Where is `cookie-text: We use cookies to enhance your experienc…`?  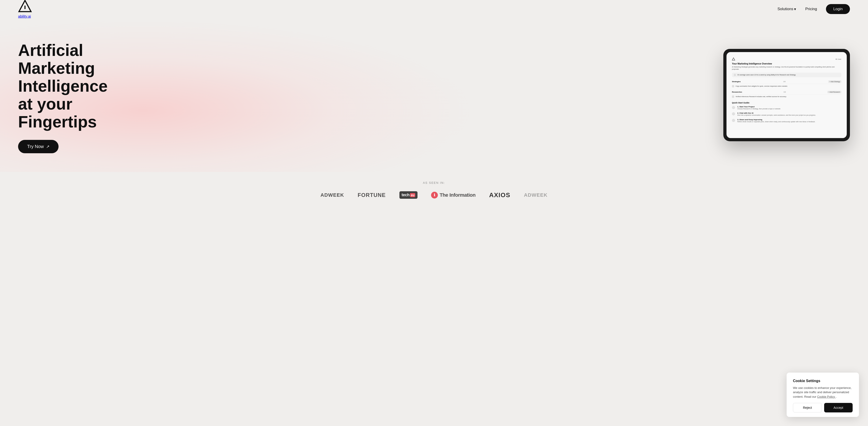
cookie-text: We use cookies to enhance your experienc… is located at coordinates (823, 393).